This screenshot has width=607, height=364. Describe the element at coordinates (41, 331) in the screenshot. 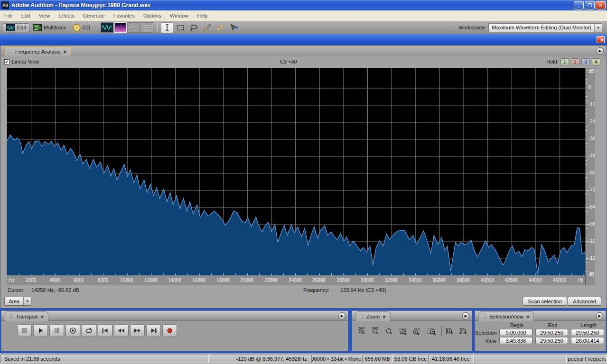

I see `play-button` at that location.